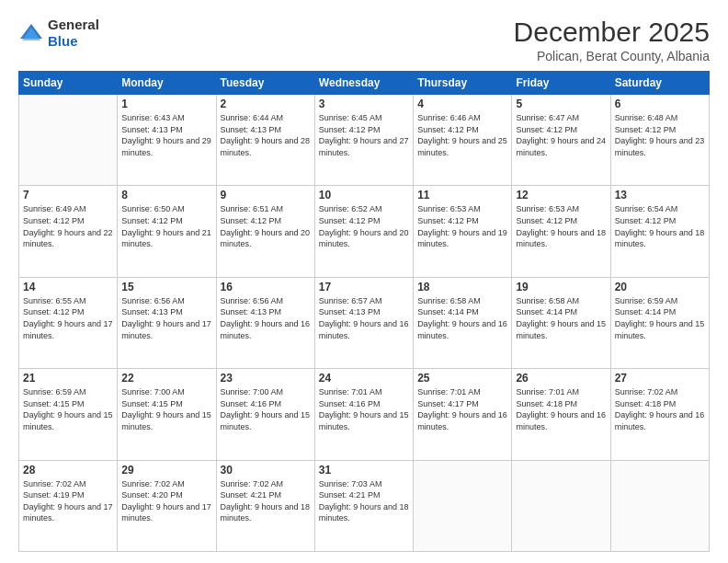 This screenshot has width=728, height=563. What do you see at coordinates (166, 470) in the screenshot?
I see `day-number: 29` at bounding box center [166, 470].